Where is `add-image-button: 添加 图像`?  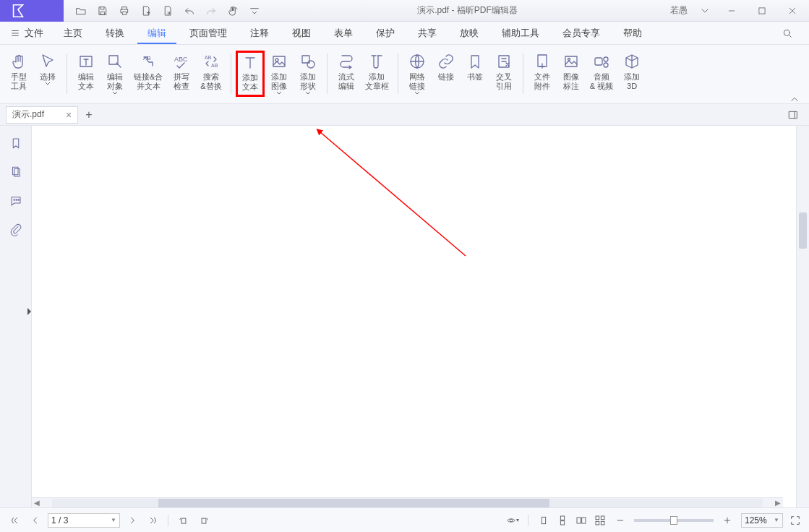 add-image-button: 添加 图像 is located at coordinates (279, 74).